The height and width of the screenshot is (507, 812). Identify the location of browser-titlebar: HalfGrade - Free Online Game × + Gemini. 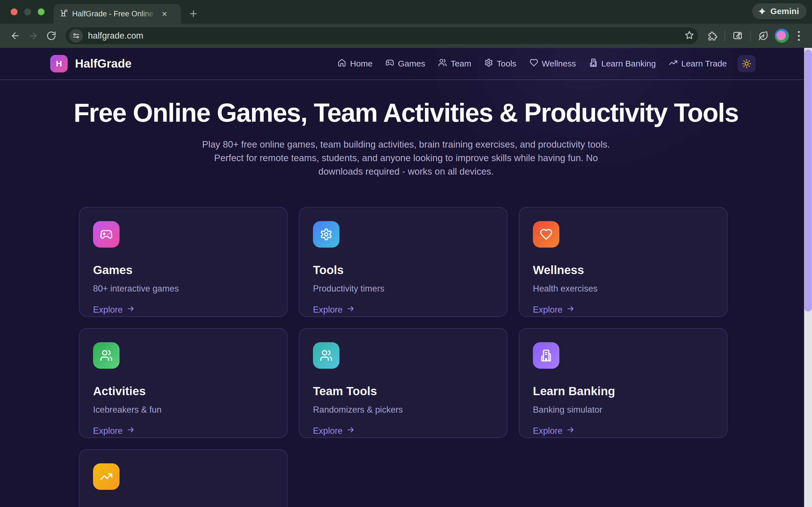
(406, 12).